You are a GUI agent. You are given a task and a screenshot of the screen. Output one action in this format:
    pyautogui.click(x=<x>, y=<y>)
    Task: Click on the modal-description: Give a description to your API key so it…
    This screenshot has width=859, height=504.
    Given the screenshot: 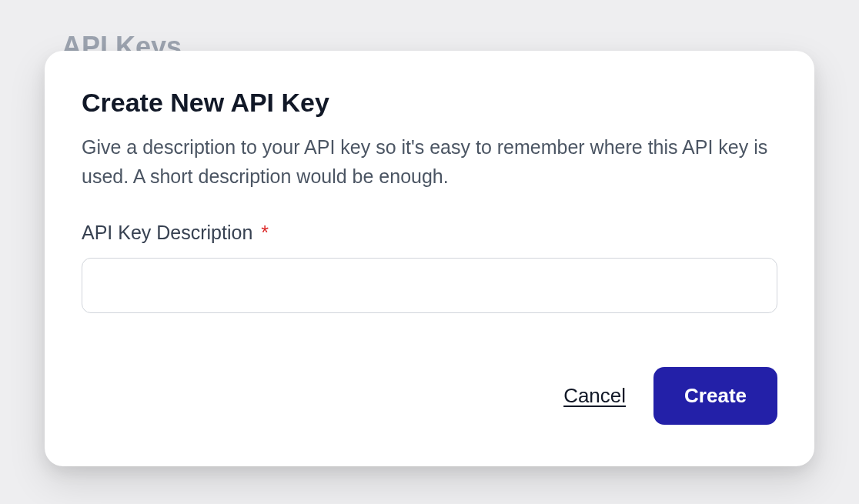 What is the action you would take?
    pyautogui.click(x=430, y=162)
    